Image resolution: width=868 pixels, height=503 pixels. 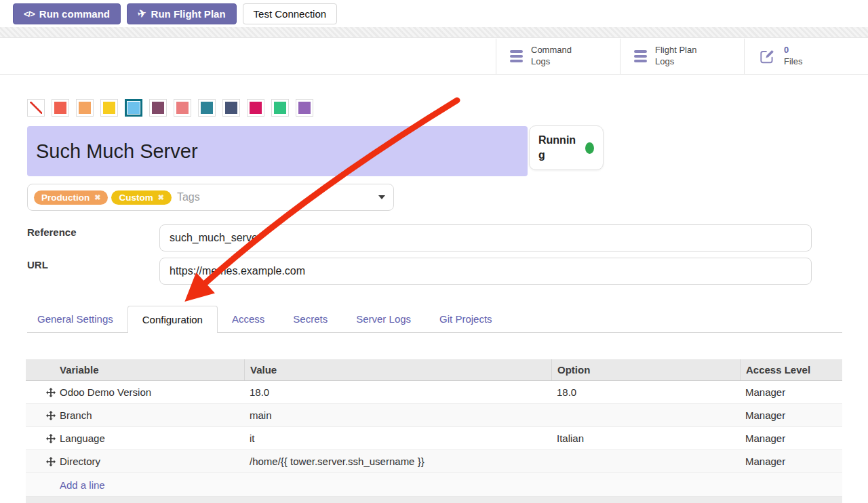 I want to click on cell-value: /home/{{ tower.server.ssh_username }}, so click(x=397, y=461).